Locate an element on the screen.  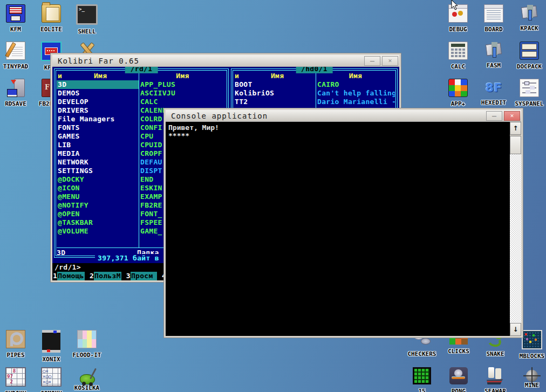
desktop-icon-kfm: KFM is located at coordinates (17, 20).